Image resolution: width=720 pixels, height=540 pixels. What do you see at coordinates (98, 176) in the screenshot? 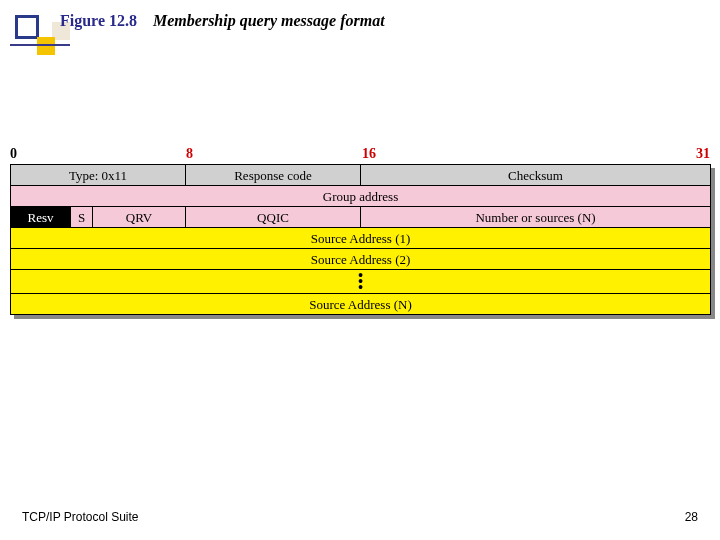
I see `field-type: Type: 0x11` at bounding box center [98, 176].